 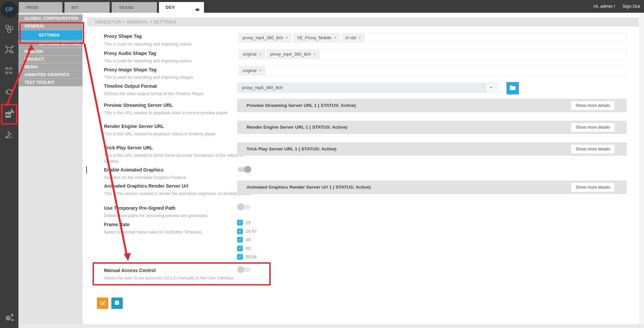 What do you see at coordinates (50, 75) in the screenshot?
I see `sidebar-item-animated-graphics: ANIMATED GRAPHICS` at bounding box center [50, 75].